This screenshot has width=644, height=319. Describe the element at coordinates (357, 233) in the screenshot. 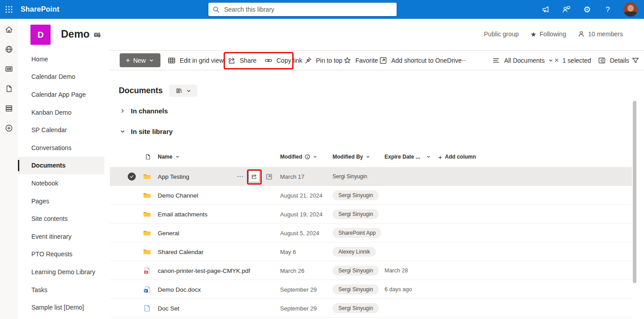

I see `modified-by-persona: SharePoint App` at that location.